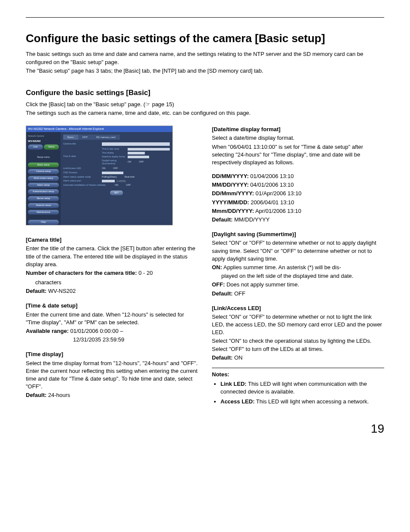  Describe the element at coordinates (298, 194) in the screenshot. I see `fmt-ddmmmyyyy: DD/Mmm/YYYY: 01/Apr/2006 13:10` at that location.